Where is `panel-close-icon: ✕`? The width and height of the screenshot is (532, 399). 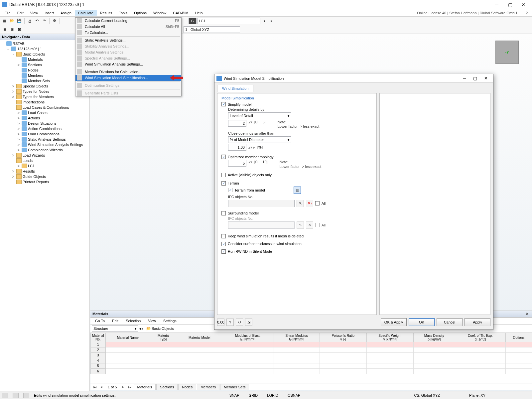
panel-close-icon: ✕ is located at coordinates (527, 314).